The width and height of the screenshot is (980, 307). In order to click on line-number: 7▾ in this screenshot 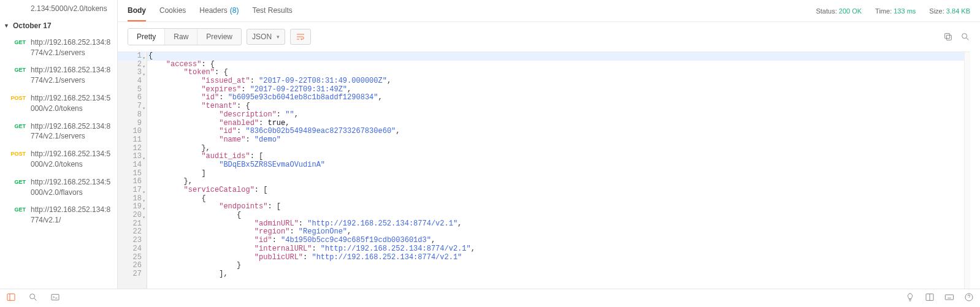, I will do `click(131, 107)`.